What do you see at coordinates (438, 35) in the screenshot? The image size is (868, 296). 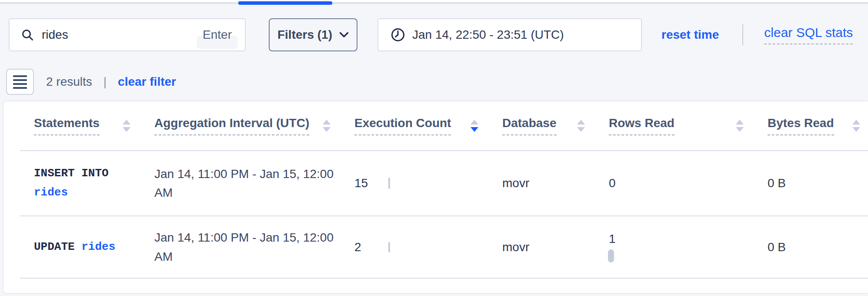 I see `toolbar: Enter Filters (1) Jan 14, 22:50 - 23:51 …` at bounding box center [438, 35].